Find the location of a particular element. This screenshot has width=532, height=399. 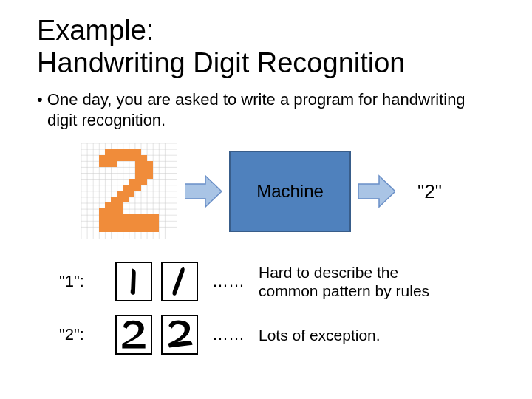

example-1-label: "1": is located at coordinates (81, 282).